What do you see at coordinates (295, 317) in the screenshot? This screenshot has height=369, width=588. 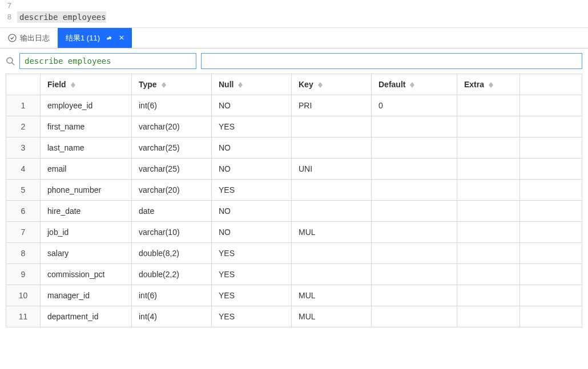 I see `table-row: 11department_idint(4)YESMUL` at bounding box center [295, 317].